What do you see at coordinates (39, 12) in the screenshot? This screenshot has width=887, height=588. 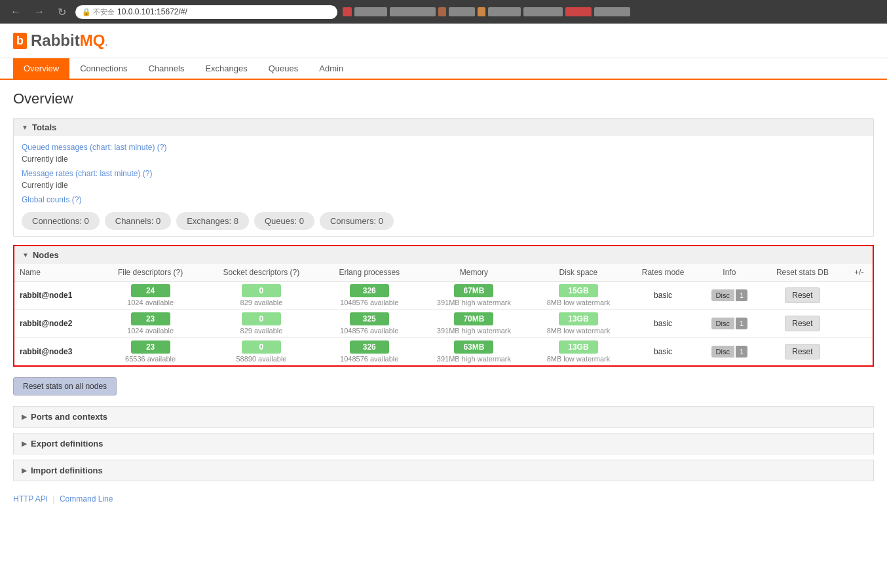 I see `forward-button: →` at bounding box center [39, 12].